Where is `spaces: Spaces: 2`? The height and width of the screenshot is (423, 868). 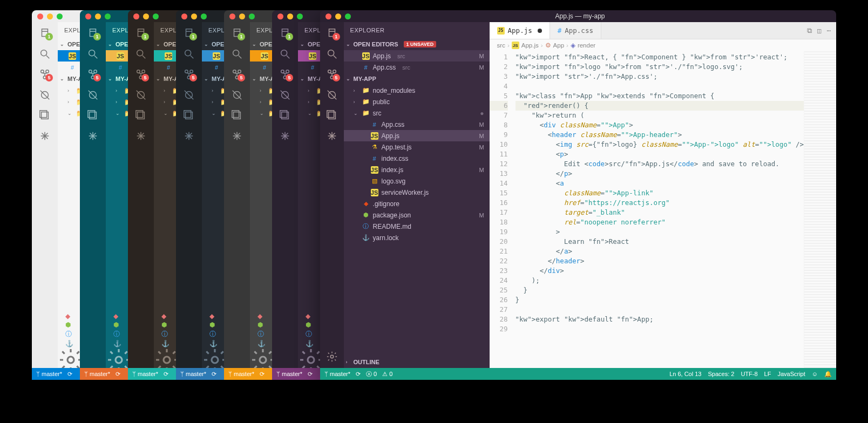 spaces: Spaces: 2 is located at coordinates (721, 374).